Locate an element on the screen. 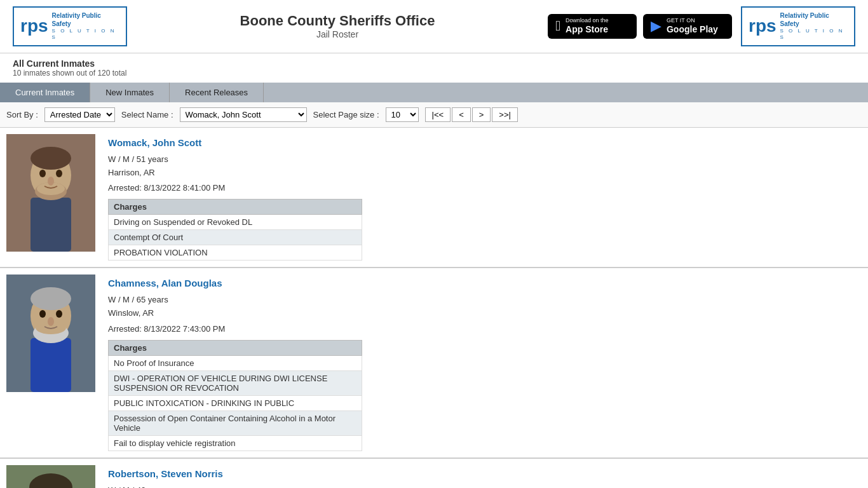  inmate-race-sex-age-1: W / M / 51 years is located at coordinates (488, 160).